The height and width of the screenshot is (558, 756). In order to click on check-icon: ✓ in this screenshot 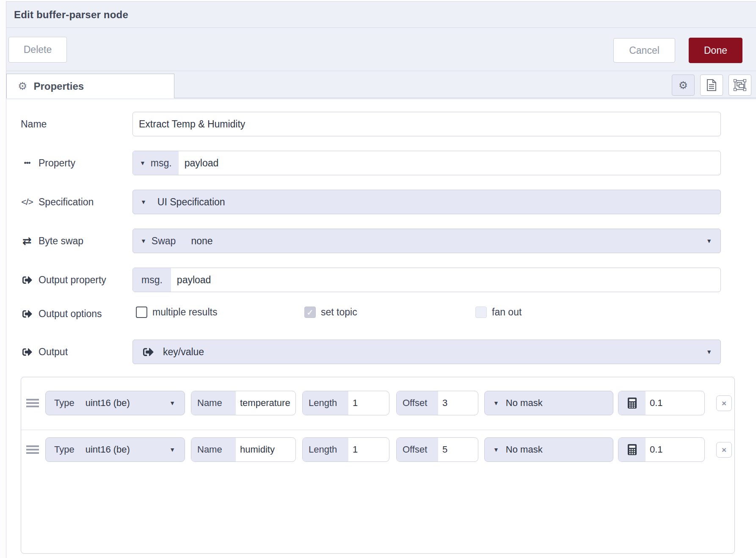, I will do `click(310, 312)`.